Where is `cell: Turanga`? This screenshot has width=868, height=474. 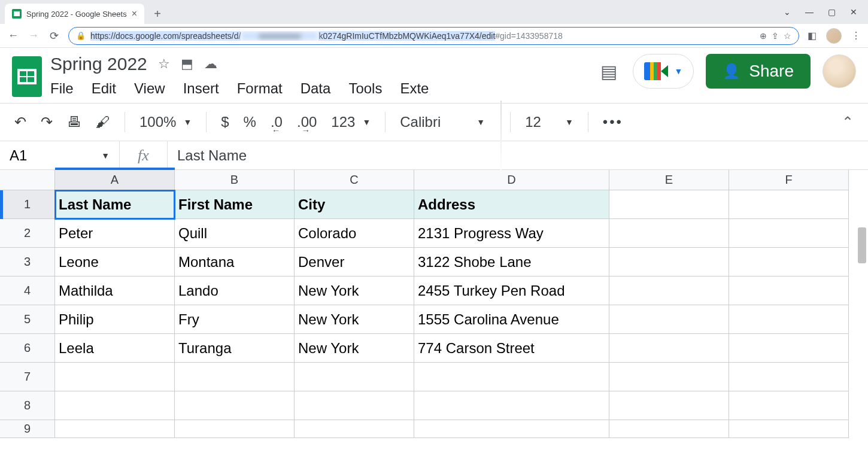
cell: Turanga is located at coordinates (235, 348).